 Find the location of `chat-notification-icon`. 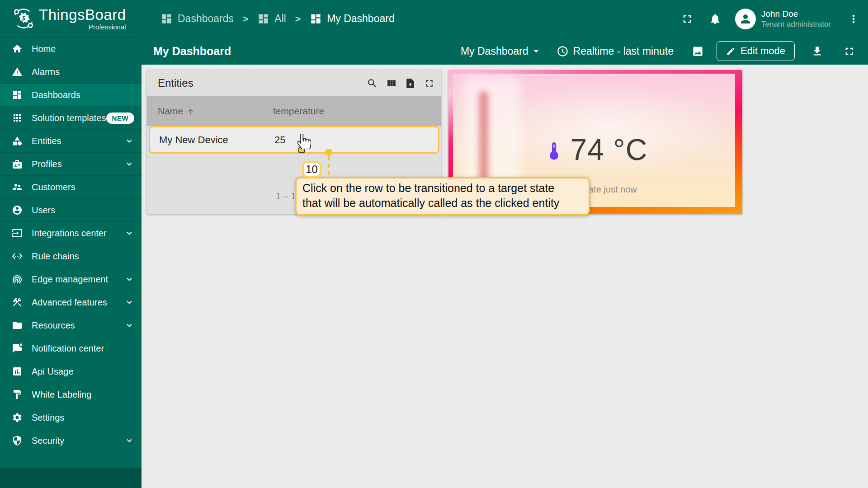

chat-notification-icon is located at coordinates (17, 348).